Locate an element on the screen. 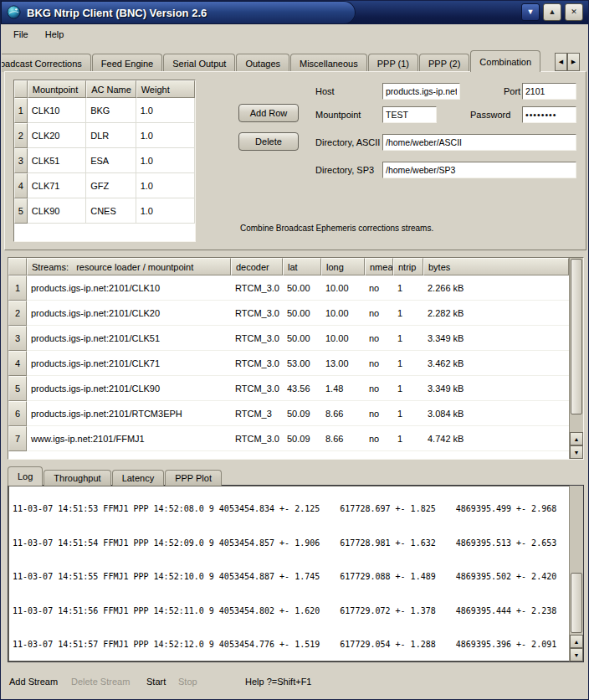  log-line: 11-03-07 14:51:53 FFMJ1 PPP 14:52:08.0 9… is located at coordinates (290, 509).